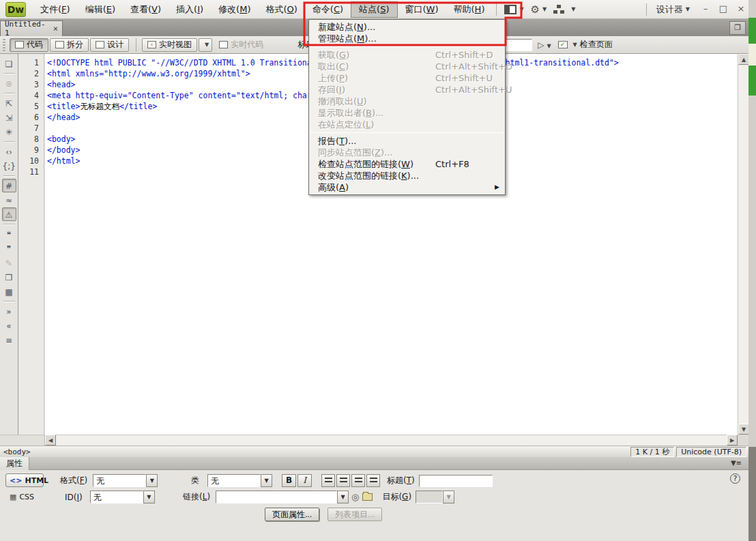  Describe the element at coordinates (70, 45) in the screenshot. I see `split-view-button: 拆分` at that location.